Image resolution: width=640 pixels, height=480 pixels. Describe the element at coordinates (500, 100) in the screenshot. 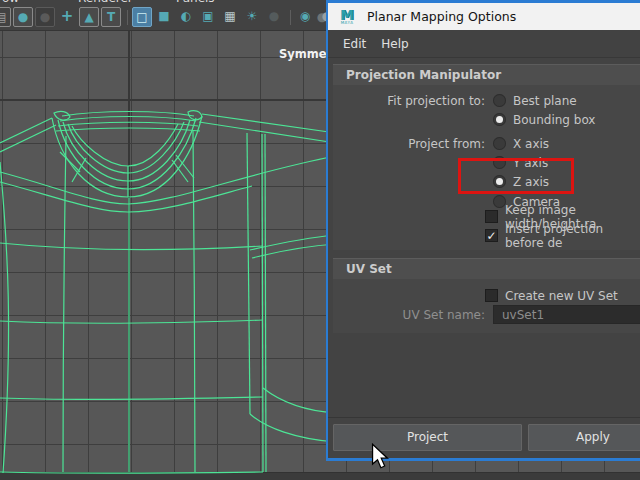

I see `radio-best-plane` at that location.